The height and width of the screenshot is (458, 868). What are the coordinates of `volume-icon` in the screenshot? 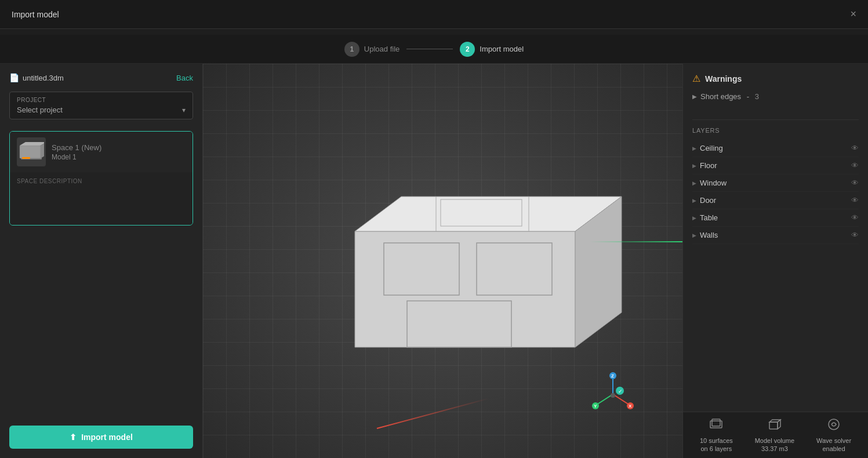 It's located at (775, 426).